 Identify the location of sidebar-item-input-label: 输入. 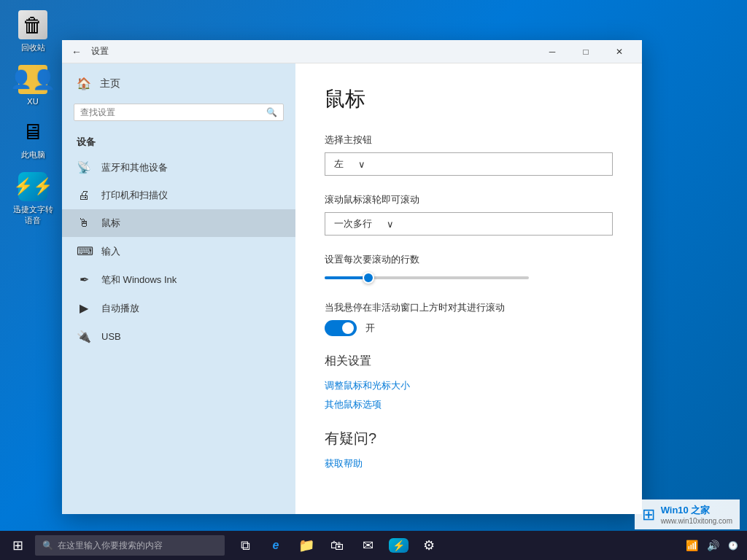
(111, 252).